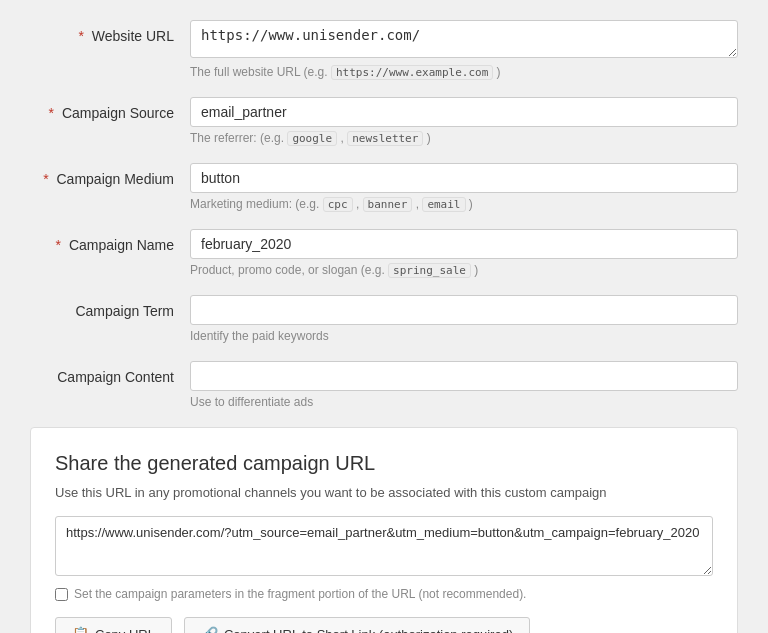 Image resolution: width=768 pixels, height=633 pixels. Describe the element at coordinates (384, 319) in the screenshot. I see `form-row-campaign-term: Campaign Term Identify the paid keywords` at that location.